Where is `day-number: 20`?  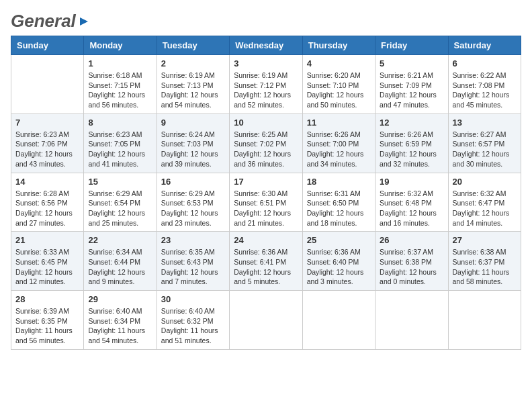
day-number: 20 is located at coordinates (485, 181).